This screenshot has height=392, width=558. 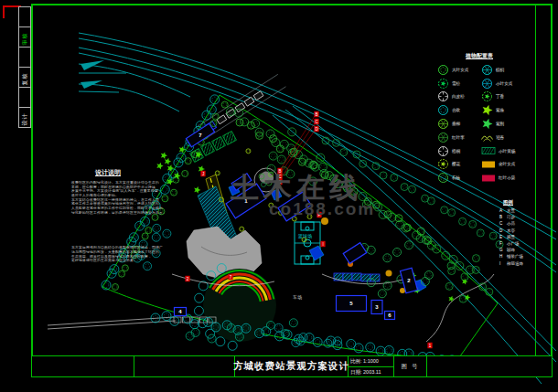 I want to click on key-name: 汀步, so click(x=510, y=217).